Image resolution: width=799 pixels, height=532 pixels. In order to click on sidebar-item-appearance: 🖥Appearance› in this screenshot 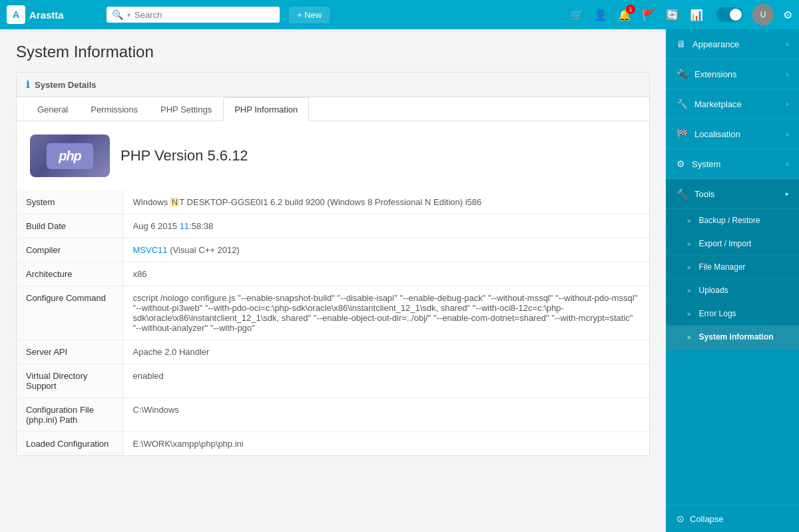, I will do `click(732, 44)`.